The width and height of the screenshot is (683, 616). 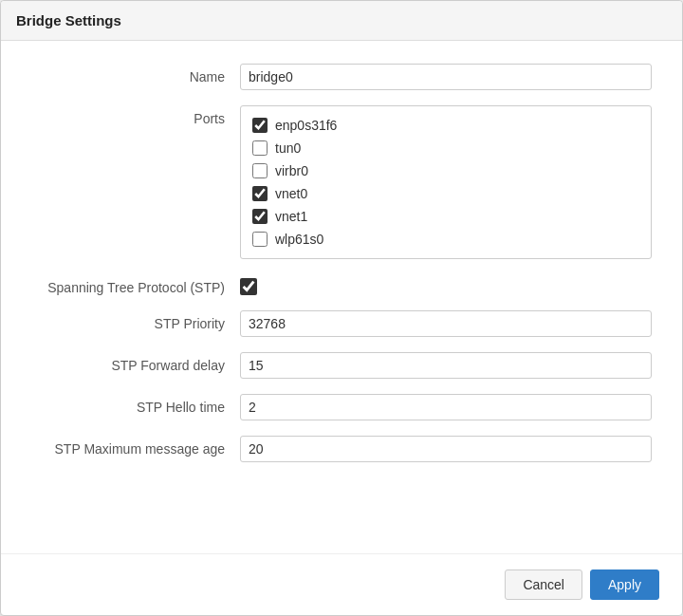 What do you see at coordinates (446, 324) in the screenshot?
I see `stp-priority-control` at bounding box center [446, 324].